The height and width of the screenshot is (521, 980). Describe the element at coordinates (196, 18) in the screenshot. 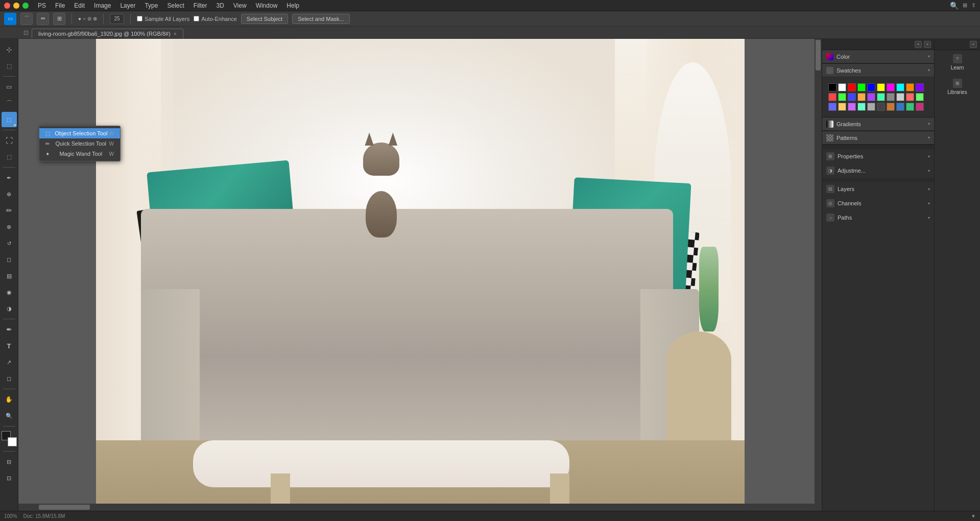

I see `auto-enhance-input` at that location.